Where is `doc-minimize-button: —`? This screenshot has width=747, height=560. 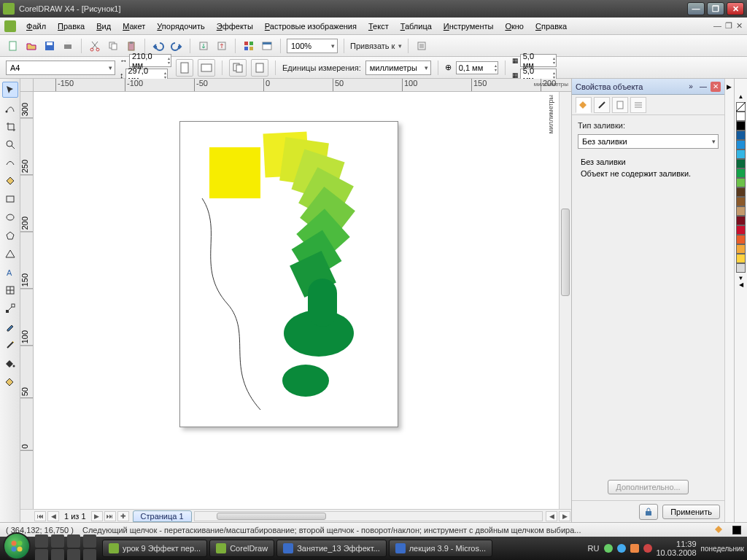
doc-minimize-button: — is located at coordinates (718, 26).